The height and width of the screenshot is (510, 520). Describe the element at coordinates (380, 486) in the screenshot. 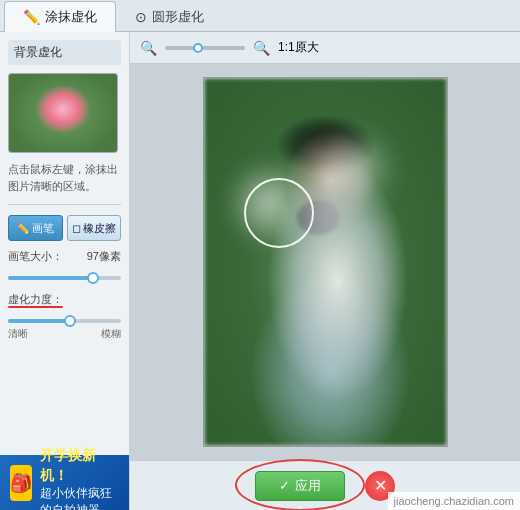

I see `cancel-icon: ✕` at that location.